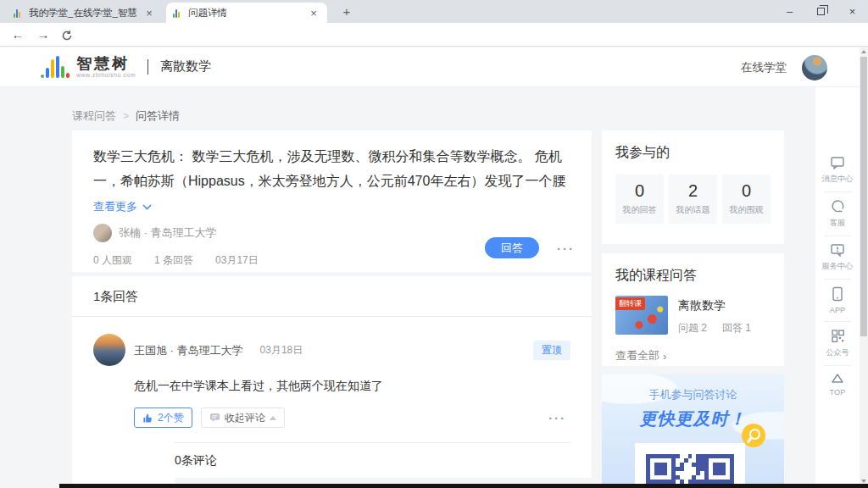 This screenshot has height=488, width=868. Describe the element at coordinates (125, 66) in the screenshot. I see `zhihuishu-logo: 智慧树 www.zhihuishu.com 离散数学` at that location.